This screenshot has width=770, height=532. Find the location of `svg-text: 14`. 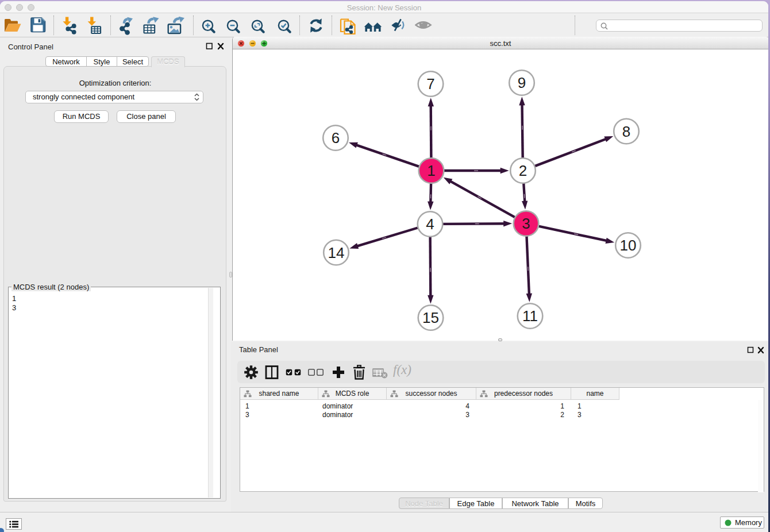

svg-text: 14 is located at coordinates (337, 253).